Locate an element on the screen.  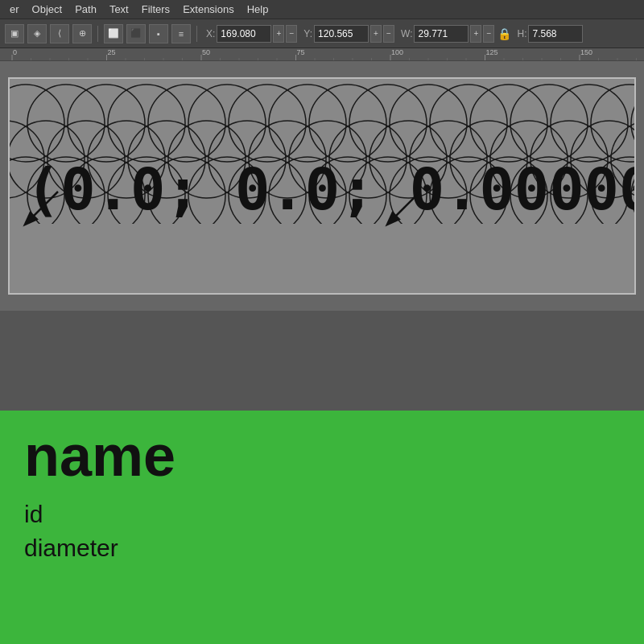
h-label: H: is located at coordinates (522, 34).